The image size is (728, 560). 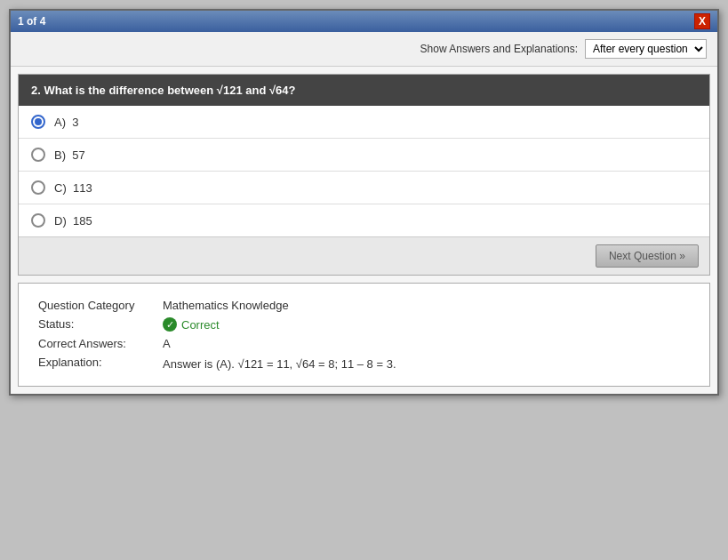 What do you see at coordinates (645, 49) in the screenshot?
I see `show-answers-dropdown: After every question After all questions…` at bounding box center [645, 49].